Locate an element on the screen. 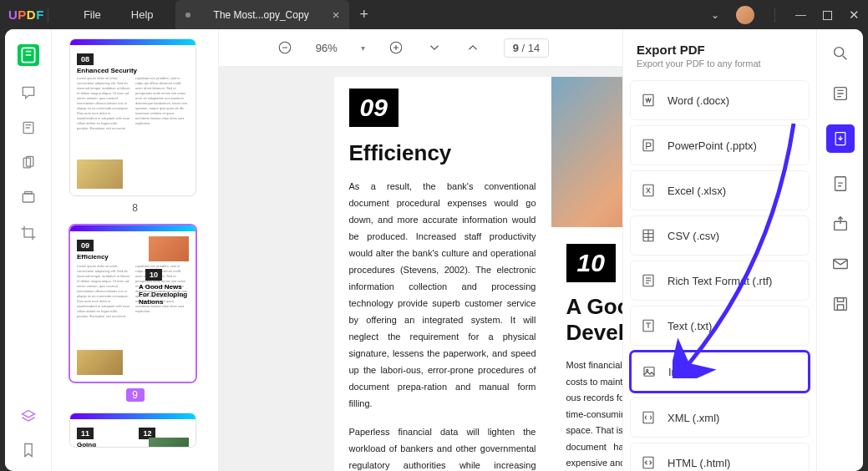 The image size is (868, 471). search-icon is located at coordinates (840, 53).